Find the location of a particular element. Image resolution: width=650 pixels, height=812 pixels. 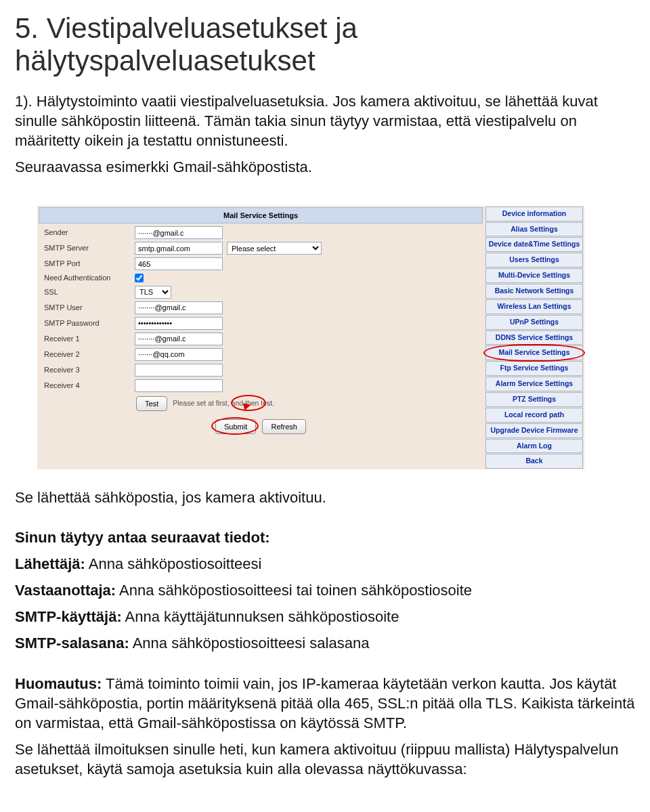

page-title: 5. Viestipalveluasetukset ja hälytyspalv… is located at coordinates (329, 45).